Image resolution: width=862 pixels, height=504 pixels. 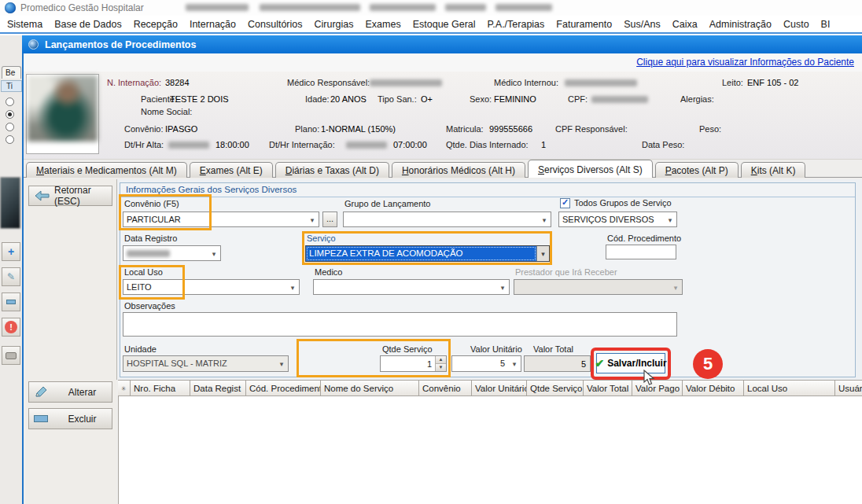 What do you see at coordinates (499, 388) in the screenshot?
I see `column-header-valor-unitario: Valor Unitário` at bounding box center [499, 388].